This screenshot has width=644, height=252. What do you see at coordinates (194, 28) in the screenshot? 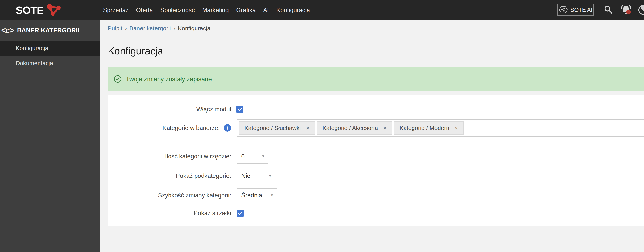
I see `breadcrumb-current: Konfiguracja` at bounding box center [194, 28].